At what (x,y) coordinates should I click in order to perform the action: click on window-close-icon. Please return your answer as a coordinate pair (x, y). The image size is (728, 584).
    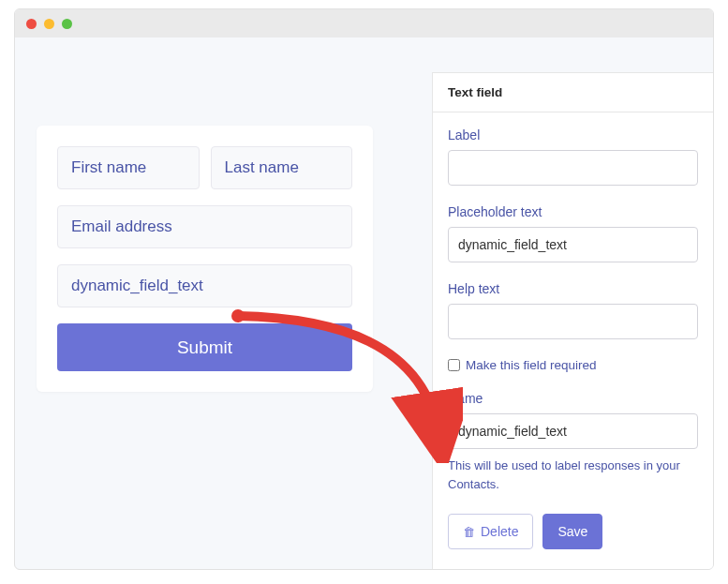
    Looking at the image, I should click on (32, 24).